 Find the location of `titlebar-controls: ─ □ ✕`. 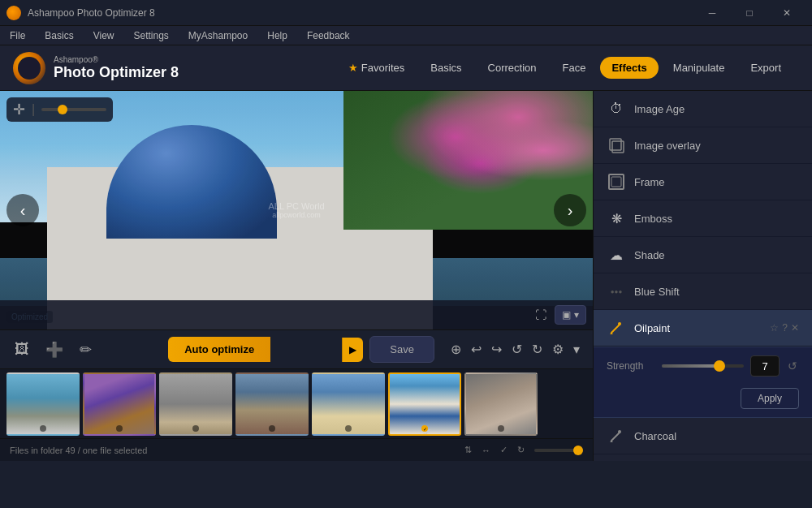

titlebar-controls: ─ □ ✕ is located at coordinates (749, 13).